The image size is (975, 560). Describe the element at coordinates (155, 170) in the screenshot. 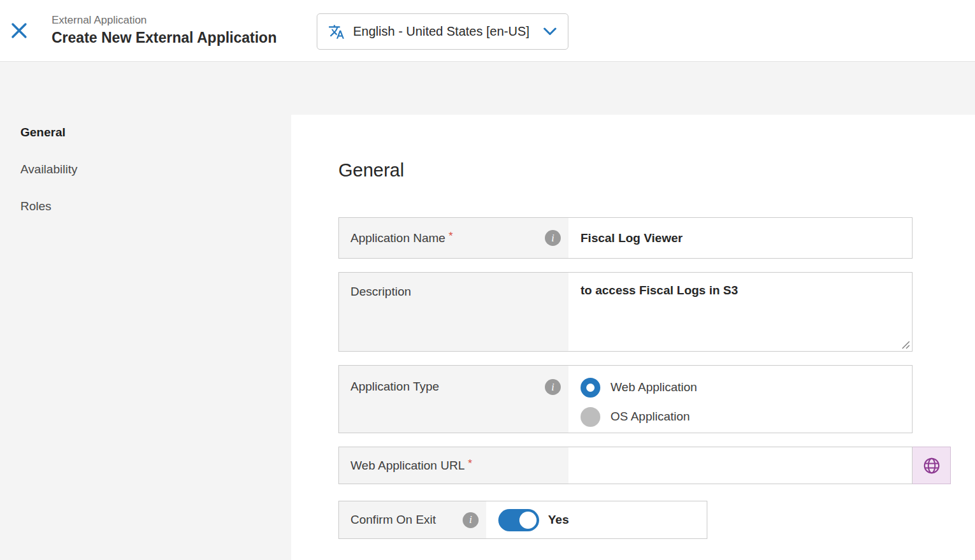

I see `sidebar-item-availability: Availability` at that location.